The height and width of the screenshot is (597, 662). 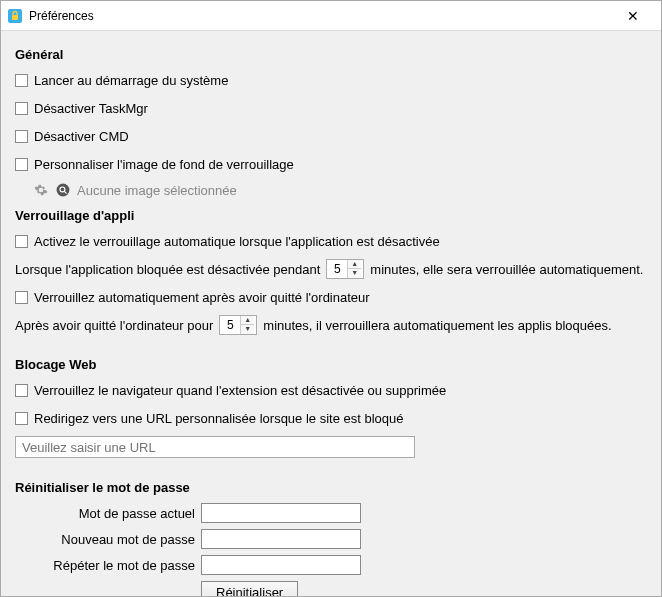 What do you see at coordinates (281, 539) in the screenshot?
I see `input-pw-new` at bounding box center [281, 539].